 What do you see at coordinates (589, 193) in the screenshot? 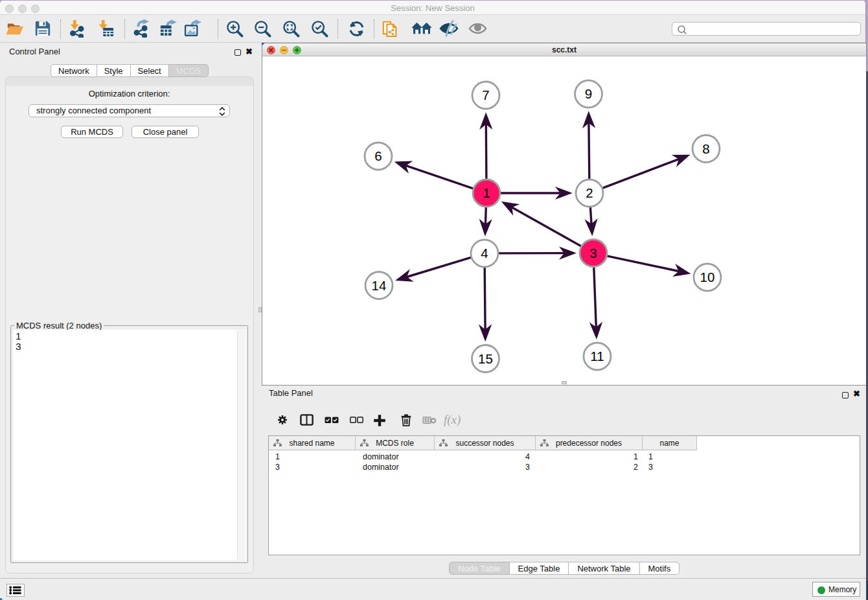
I see `svg-text: 2` at bounding box center [589, 193].